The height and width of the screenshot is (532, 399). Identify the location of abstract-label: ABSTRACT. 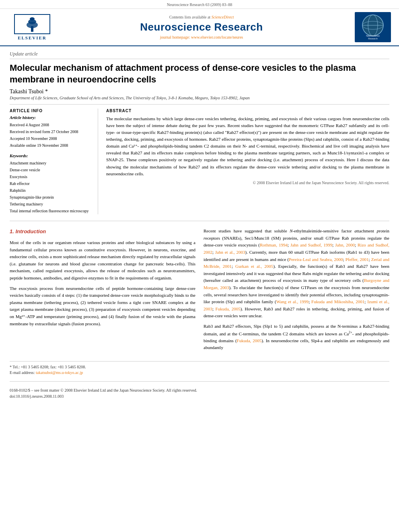
(248, 111).